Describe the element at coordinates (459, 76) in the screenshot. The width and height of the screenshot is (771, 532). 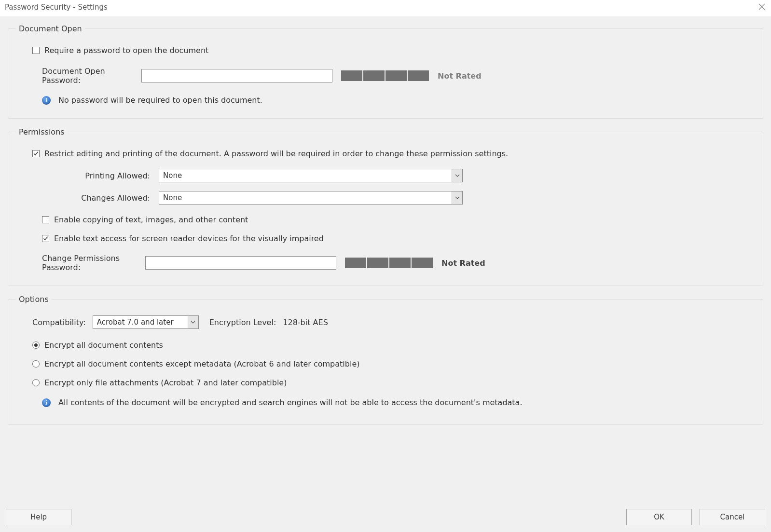
I see `doc-open-strength-text: Not Rated` at that location.